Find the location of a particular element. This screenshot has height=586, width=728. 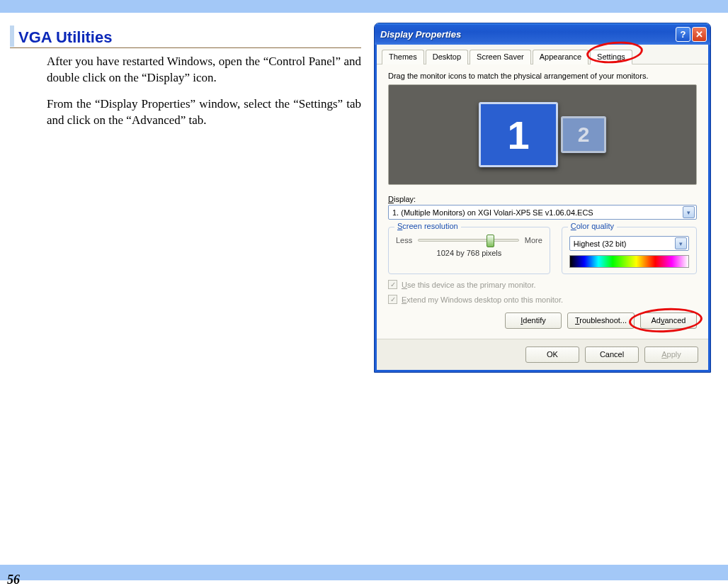

slider-more-label: More is located at coordinates (534, 240).